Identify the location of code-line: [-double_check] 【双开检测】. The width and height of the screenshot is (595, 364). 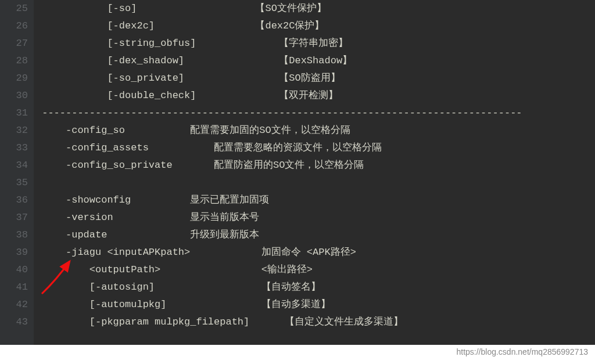
(316, 96).